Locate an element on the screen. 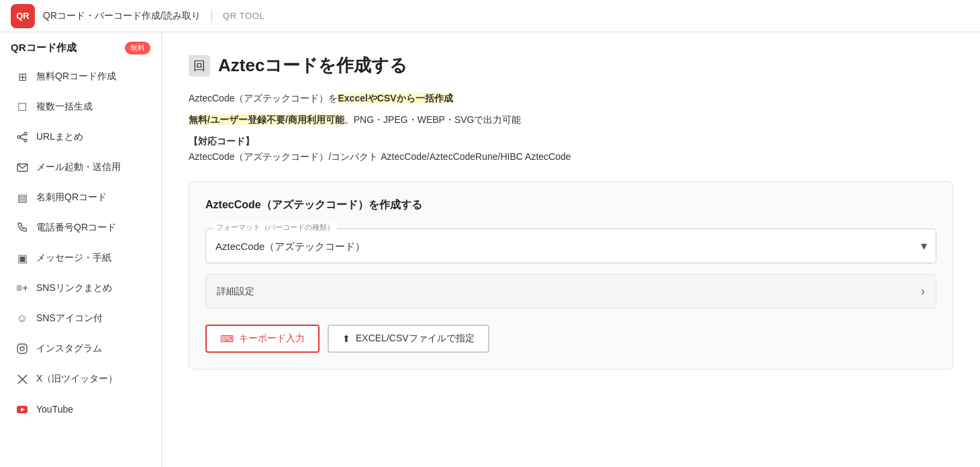 This screenshot has width=980, height=467. sidebar-item-message: ▣ メッセージ・手紙 is located at coordinates (81, 258).